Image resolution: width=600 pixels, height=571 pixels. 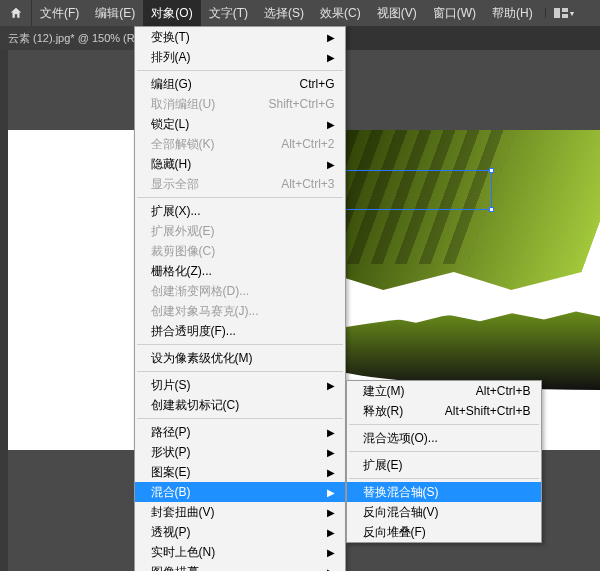 I want to click on object-menu-item: 锁定(L)▶, so click(x=240, y=124).